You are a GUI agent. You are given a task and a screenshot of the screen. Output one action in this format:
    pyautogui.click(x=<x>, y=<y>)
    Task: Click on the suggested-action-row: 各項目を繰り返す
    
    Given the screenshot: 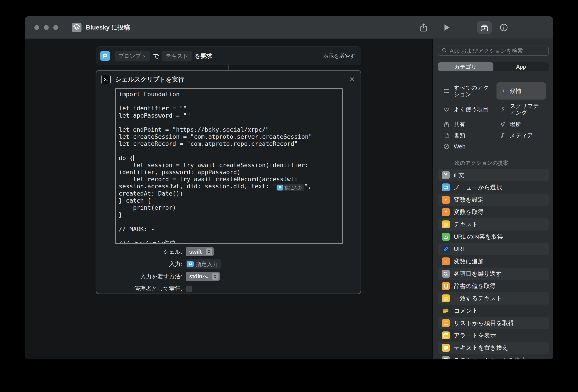 What is the action you would take?
    pyautogui.click(x=493, y=274)
    